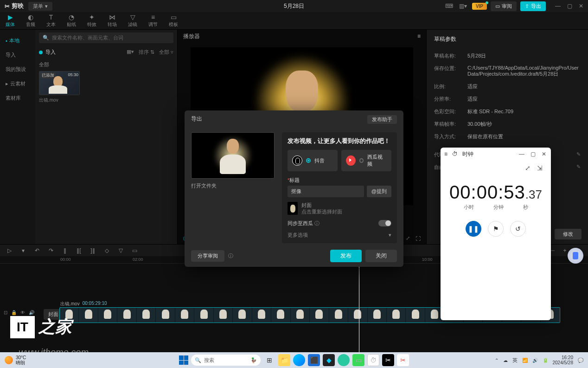 This screenshot has width=588, height=368. What do you see at coordinates (479, 6) in the screenshot?
I see `vip-badge: VIP` at bounding box center [479, 6].